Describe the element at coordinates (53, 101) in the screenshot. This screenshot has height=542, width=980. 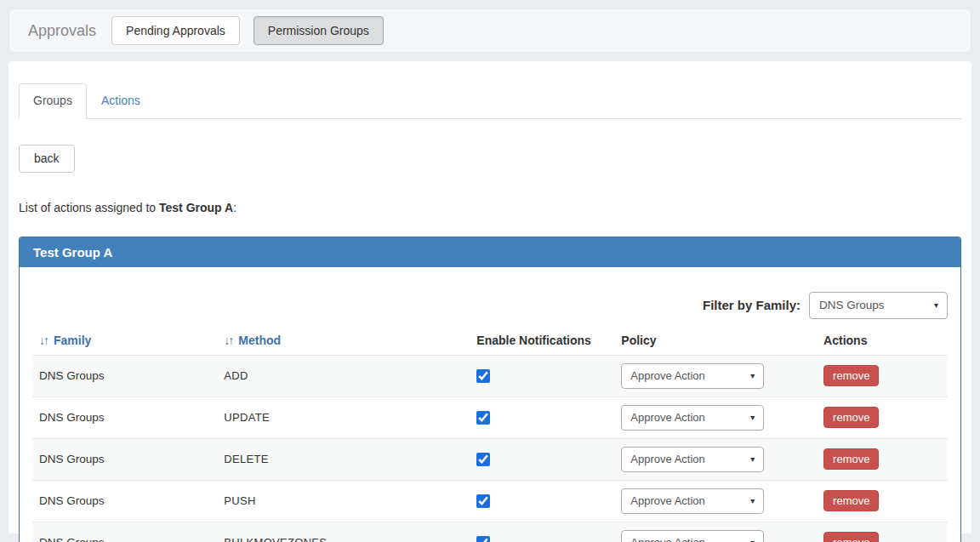
I see `tab-groups: Groups` at that location.